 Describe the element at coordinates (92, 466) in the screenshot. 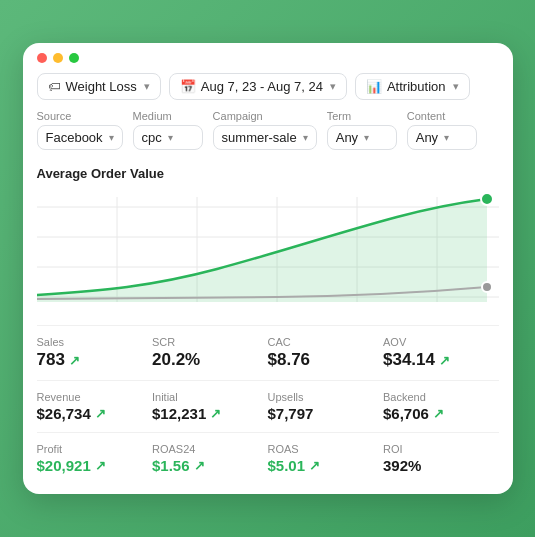

I see `metric-profit-value: $20,921 ↗` at that location.